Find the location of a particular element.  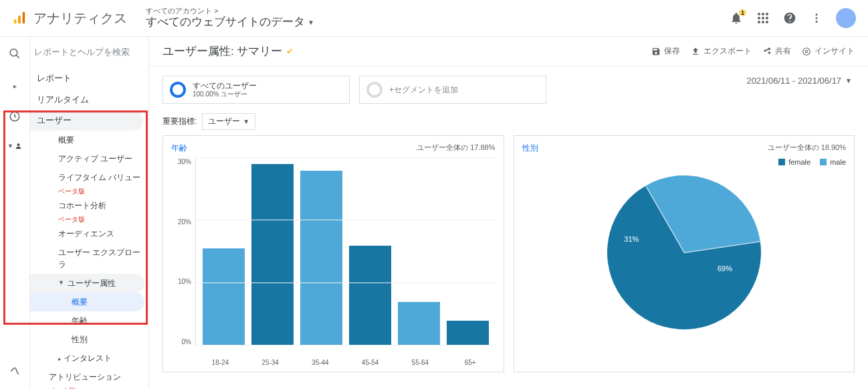

nav-demographics-overview: 概要 is located at coordinates (87, 302).